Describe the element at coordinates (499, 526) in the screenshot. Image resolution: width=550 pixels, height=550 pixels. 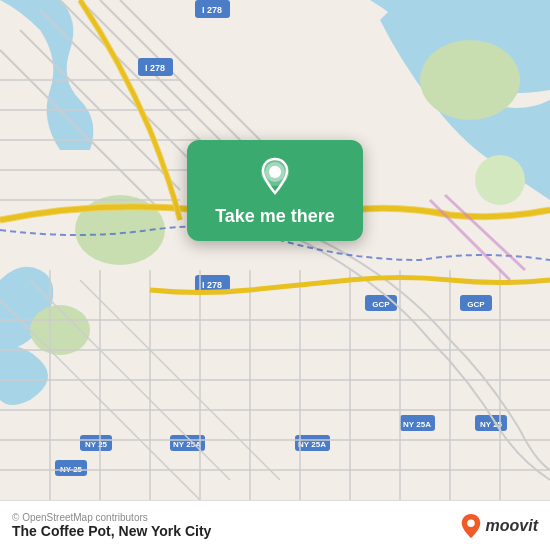
I see `moovit-logo: moovit` at that location.